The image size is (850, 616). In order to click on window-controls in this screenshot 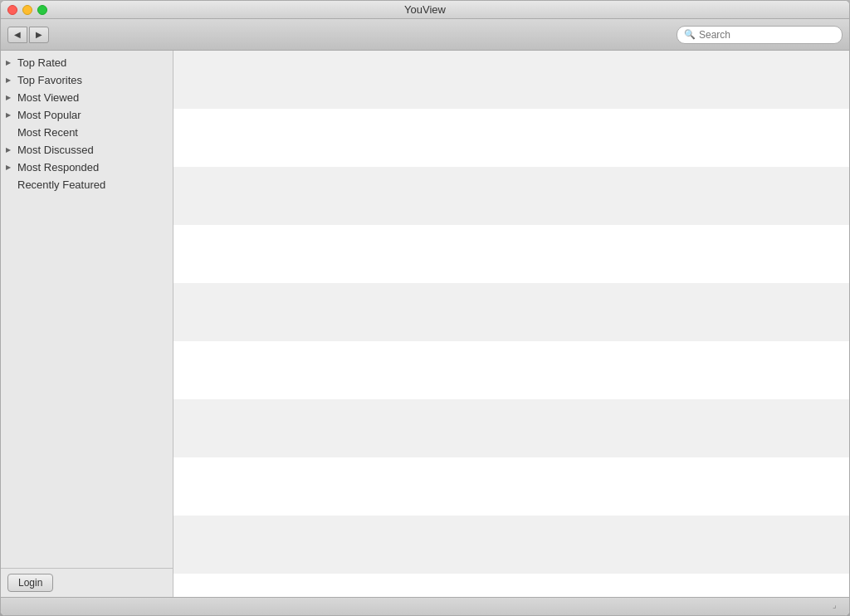, I will do `click(27, 10)`.